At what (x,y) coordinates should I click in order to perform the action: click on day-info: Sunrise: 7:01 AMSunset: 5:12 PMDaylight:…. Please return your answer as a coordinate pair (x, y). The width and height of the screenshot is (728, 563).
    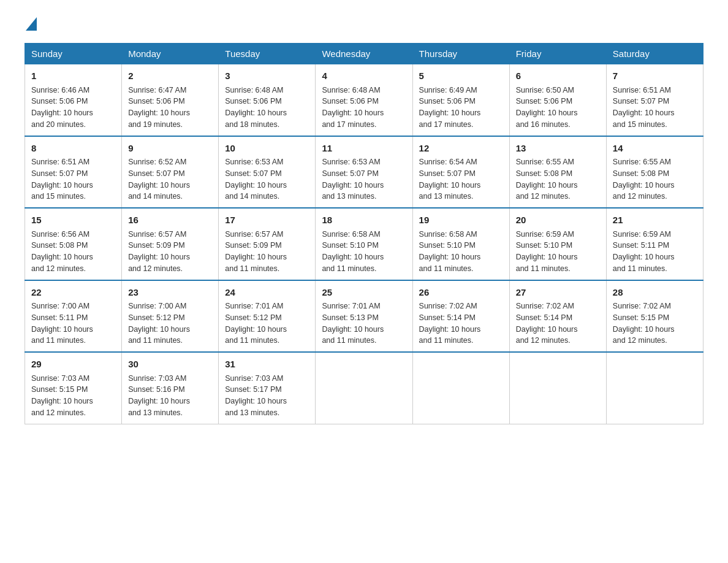
    Looking at the image, I should click on (267, 324).